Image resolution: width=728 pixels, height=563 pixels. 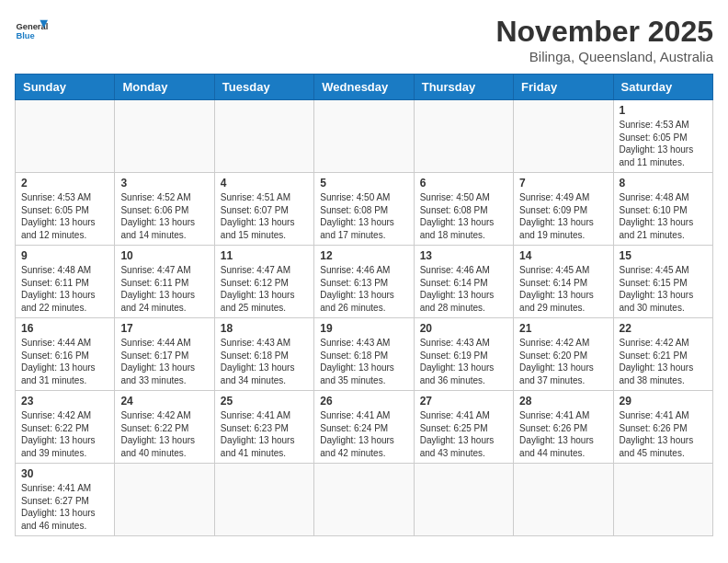 What do you see at coordinates (265, 434) in the screenshot?
I see `day-info: Sunrise: 4:41 AM Sunset: 6:23 PM Dayligh…` at bounding box center [265, 434].